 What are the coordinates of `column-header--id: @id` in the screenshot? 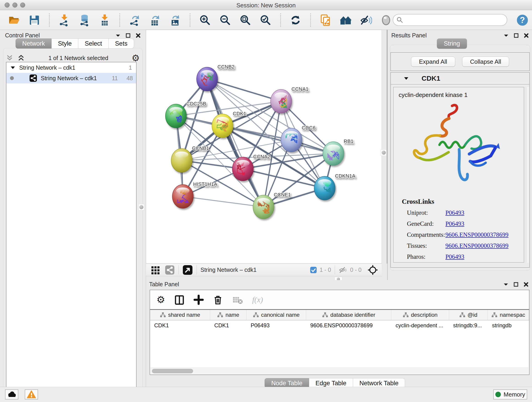 It's located at (469, 315).